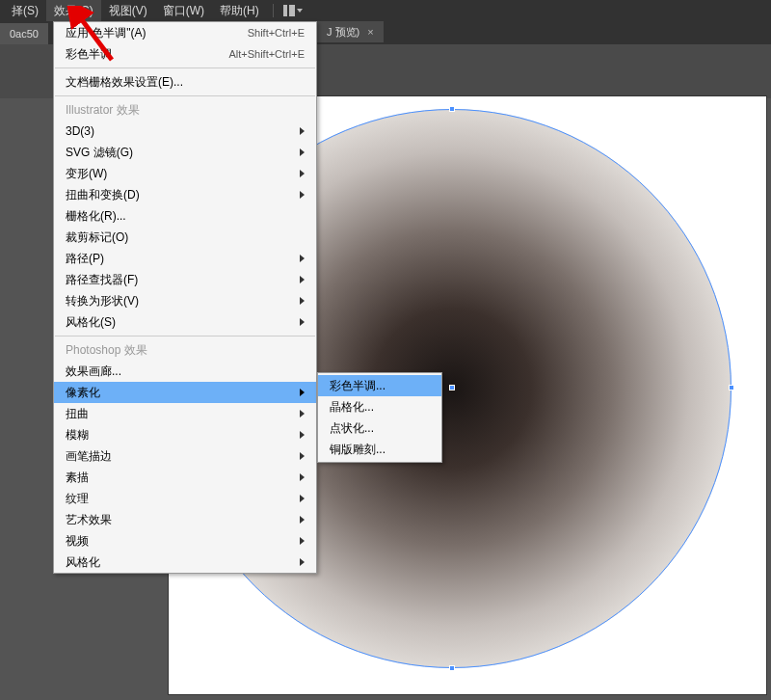  I want to click on menu-label: 裁剪标记(O), so click(96, 237).